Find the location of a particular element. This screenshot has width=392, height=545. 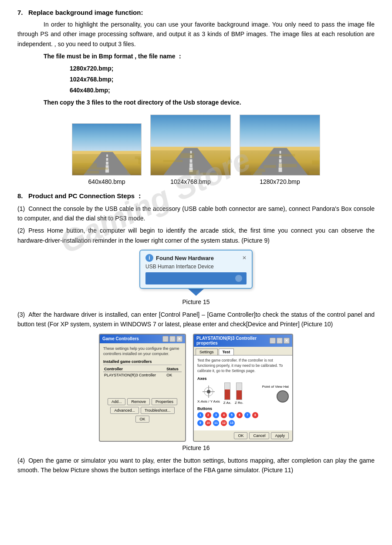

image-label-1280: 1280x720.bmp is located at coordinates (280, 182).